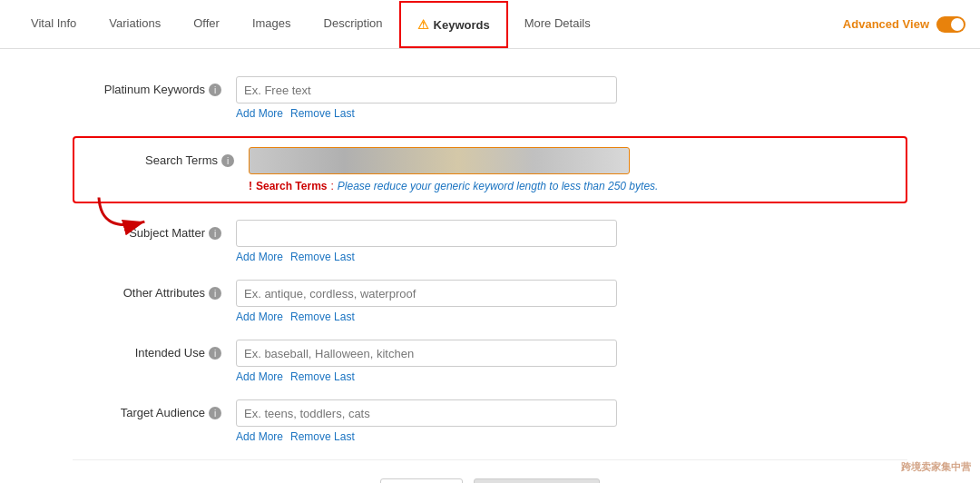 This screenshot has width=980, height=483. Describe the element at coordinates (426, 293) in the screenshot. I see `other-attributes-input` at that location.